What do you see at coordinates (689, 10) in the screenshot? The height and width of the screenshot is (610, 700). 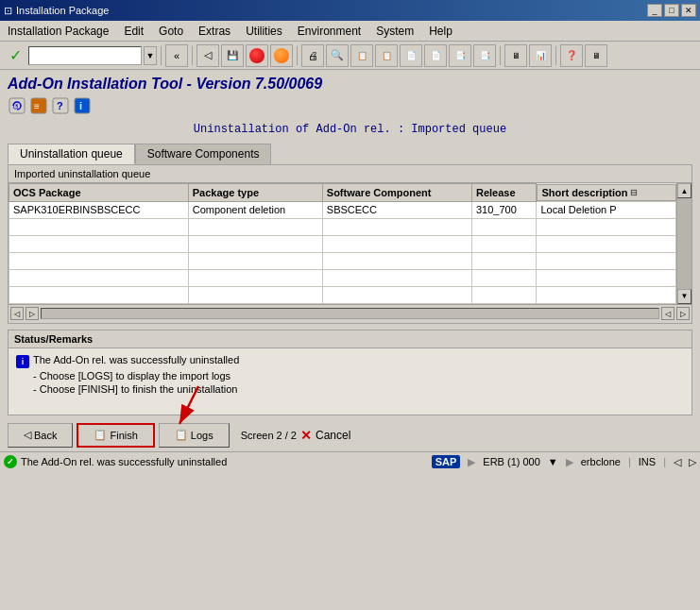 I see `close-button: ✕` at bounding box center [689, 10].